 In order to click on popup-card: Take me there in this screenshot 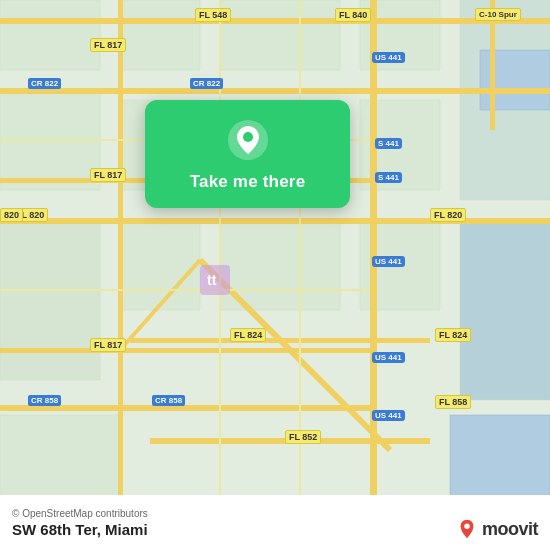, I will do `click(248, 154)`.